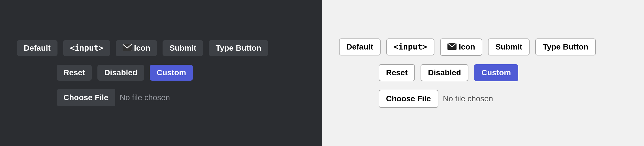 The height and width of the screenshot is (146, 644). What do you see at coordinates (238, 48) in the screenshot?
I see `dark-type-button: Type Button` at bounding box center [238, 48].